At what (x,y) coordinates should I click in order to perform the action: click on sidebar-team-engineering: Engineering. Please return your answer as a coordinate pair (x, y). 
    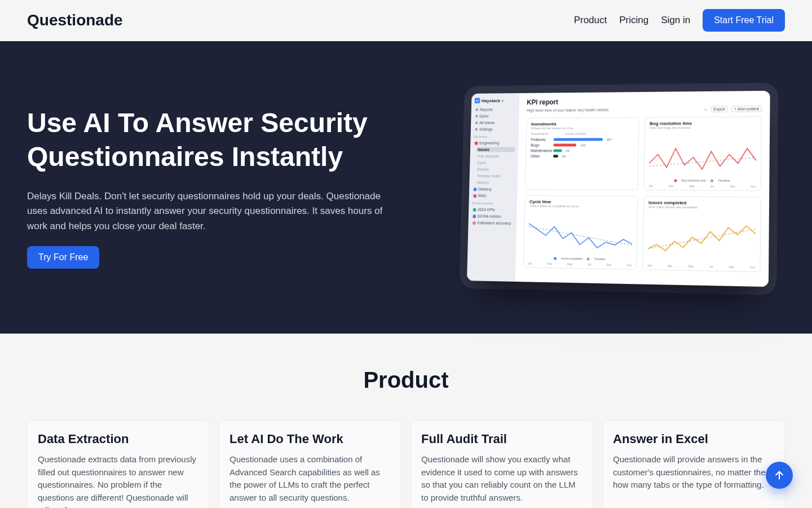
    Looking at the image, I should click on (495, 143).